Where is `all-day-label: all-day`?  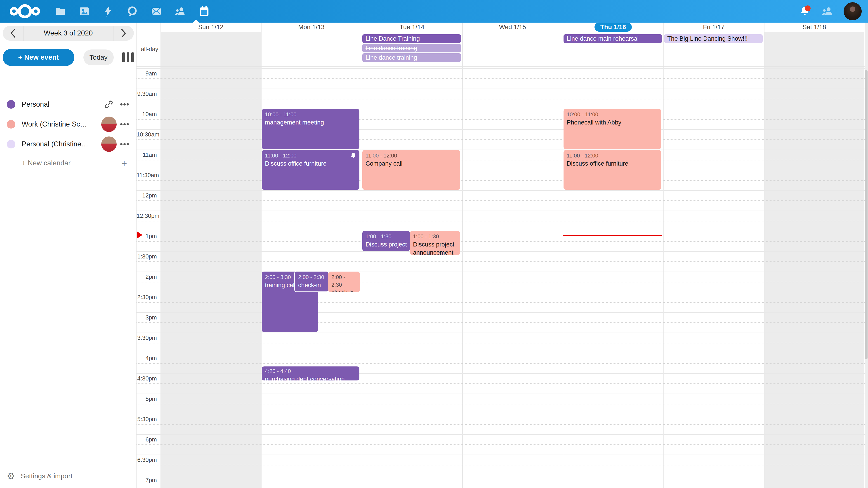 all-day-label: all-day is located at coordinates (148, 49).